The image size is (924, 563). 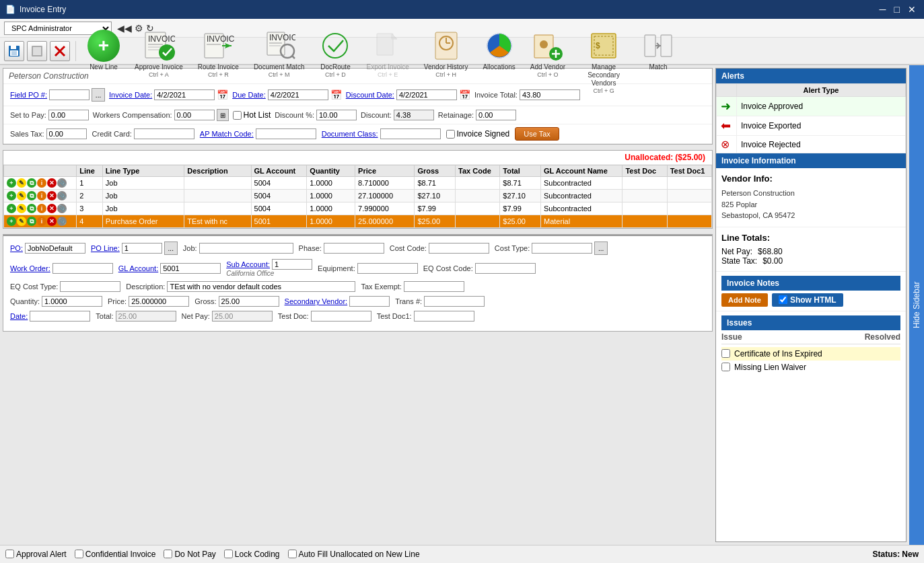 What do you see at coordinates (388, 268) in the screenshot?
I see `equipment-input` at bounding box center [388, 268].